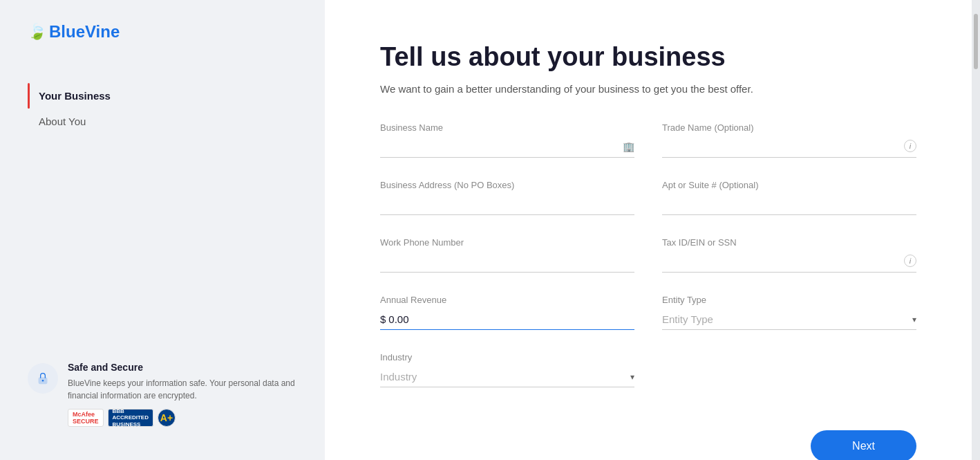  What do you see at coordinates (383, 320) in the screenshot?
I see `currency-prefix: $` at bounding box center [383, 320].